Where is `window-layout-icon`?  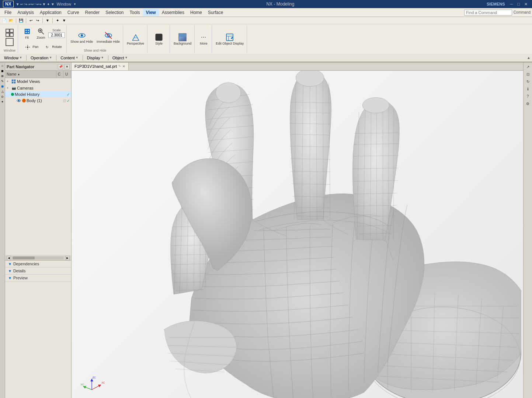
window-layout-icon is located at coordinates (10, 33).